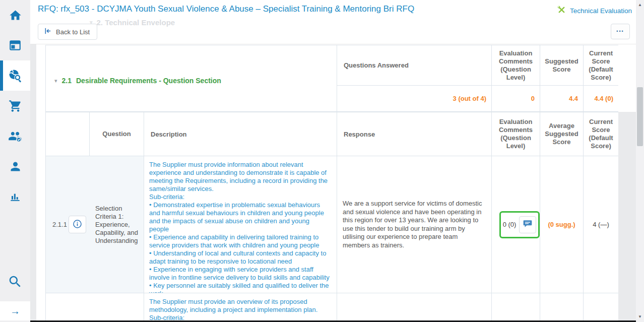  I want to click on summary-suggested-score-value: 4.4, so click(561, 98).